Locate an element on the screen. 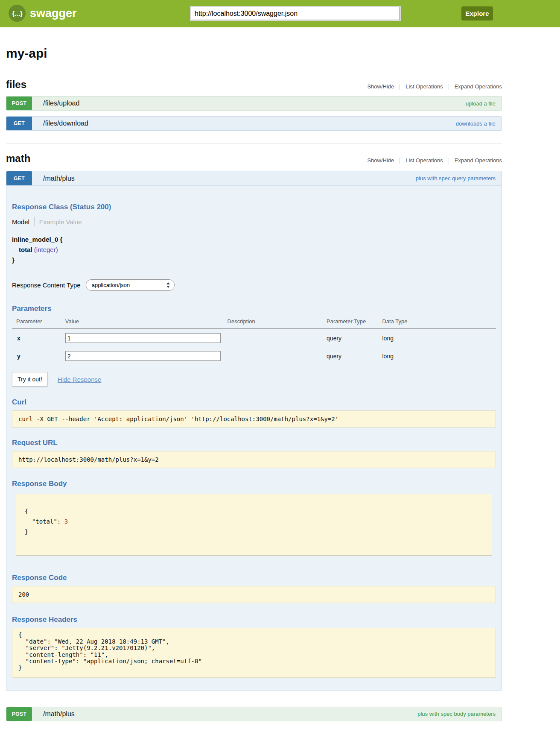 The image size is (560, 738). col-parameter-type: Parameter Type is located at coordinates (354, 322).